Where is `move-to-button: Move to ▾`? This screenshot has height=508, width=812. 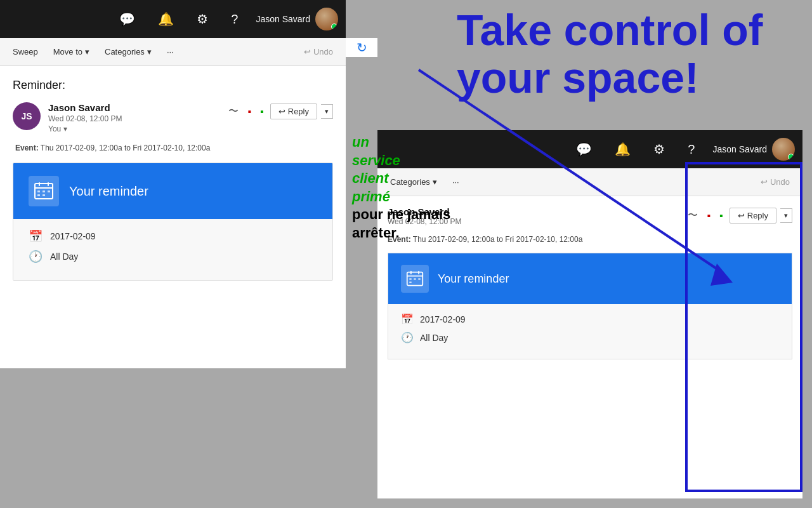
move-to-button: Move to ▾ is located at coordinates (71, 52).